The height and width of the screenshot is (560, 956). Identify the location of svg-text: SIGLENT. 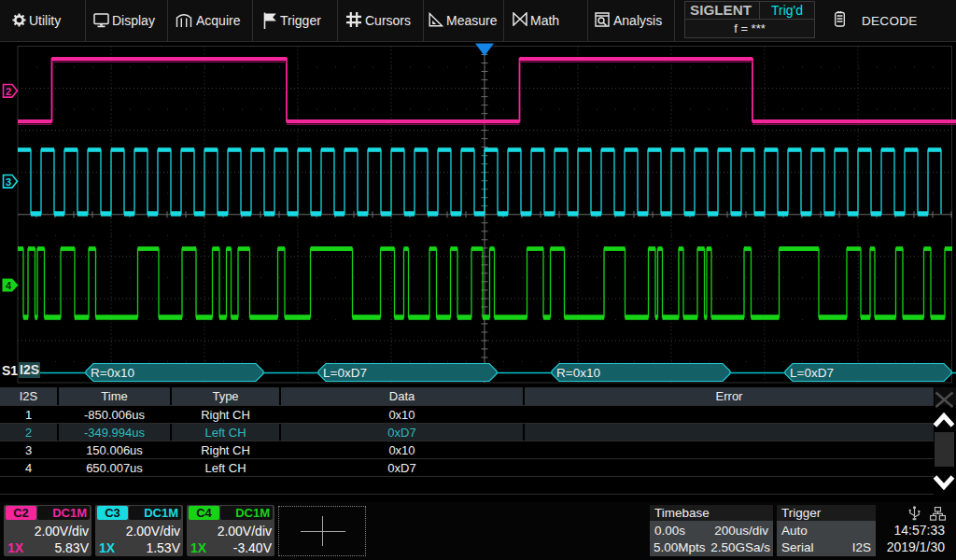
(721, 10).